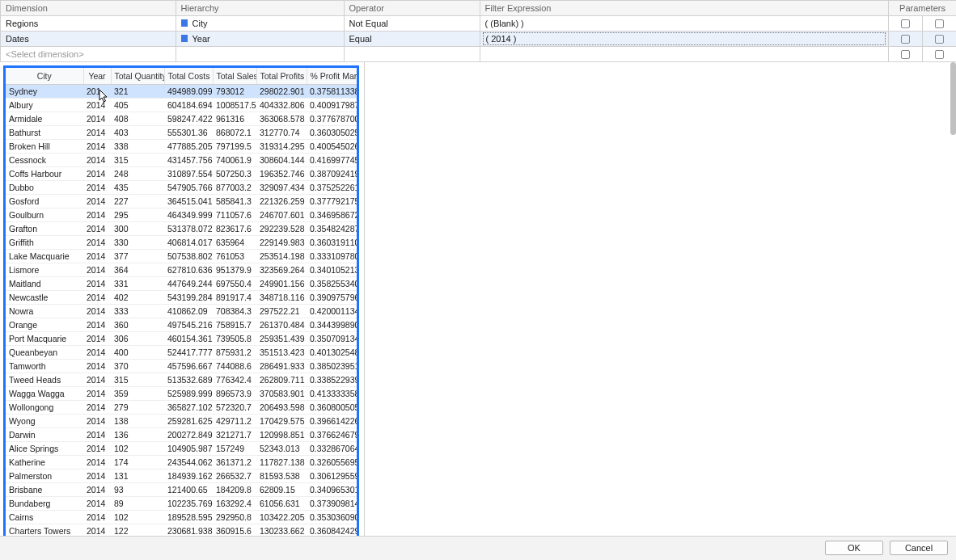 This screenshot has width=956, height=560. Describe the element at coordinates (333, 449) in the screenshot. I see `cell: 0.33286706433...` at that location.